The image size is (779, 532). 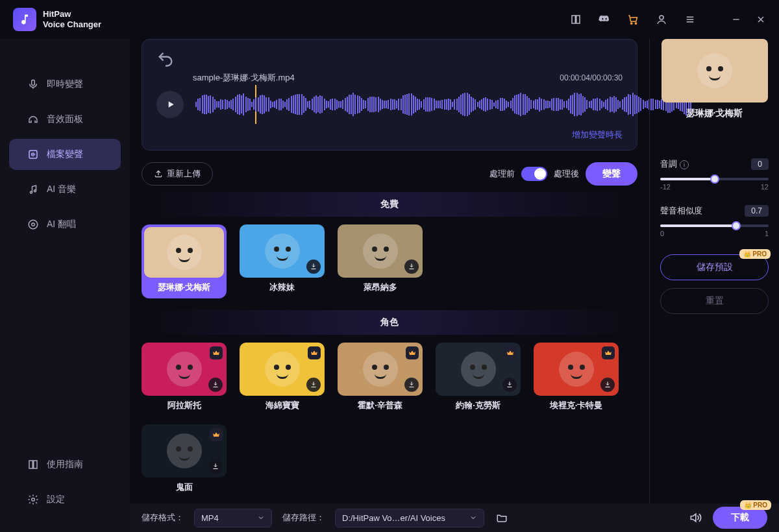 I want to click on format-select: MP4, so click(x=233, y=518).